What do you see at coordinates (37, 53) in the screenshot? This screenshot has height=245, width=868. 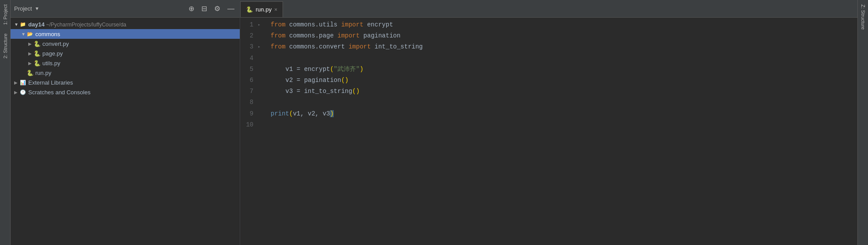 I see `py-icon-page: 🐍` at bounding box center [37, 53].